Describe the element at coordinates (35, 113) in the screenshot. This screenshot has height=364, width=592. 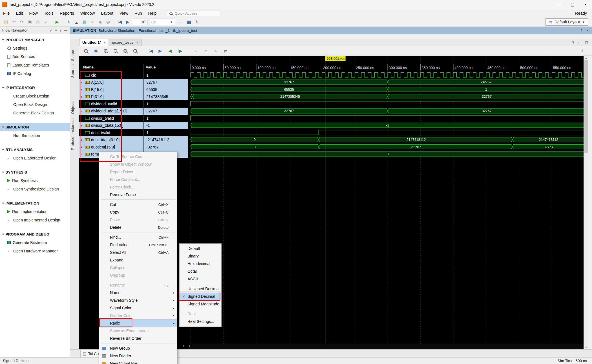
I see `flow-item-generate-block-design: Generate Block Design` at that location.